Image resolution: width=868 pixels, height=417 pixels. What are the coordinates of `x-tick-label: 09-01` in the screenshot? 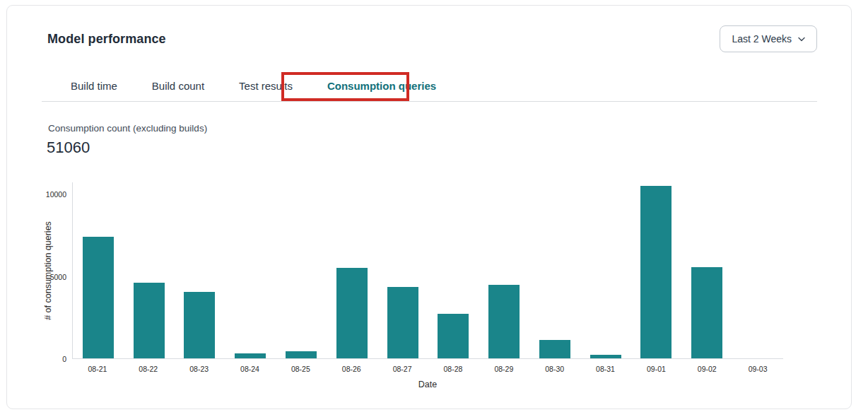 It's located at (656, 369).